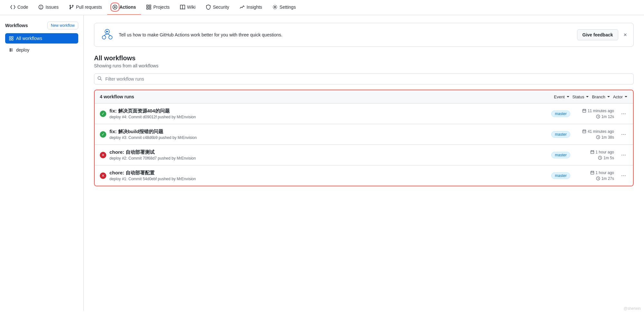 This screenshot has width=644, height=314. I want to click on run-duration: 1m 27s, so click(608, 179).